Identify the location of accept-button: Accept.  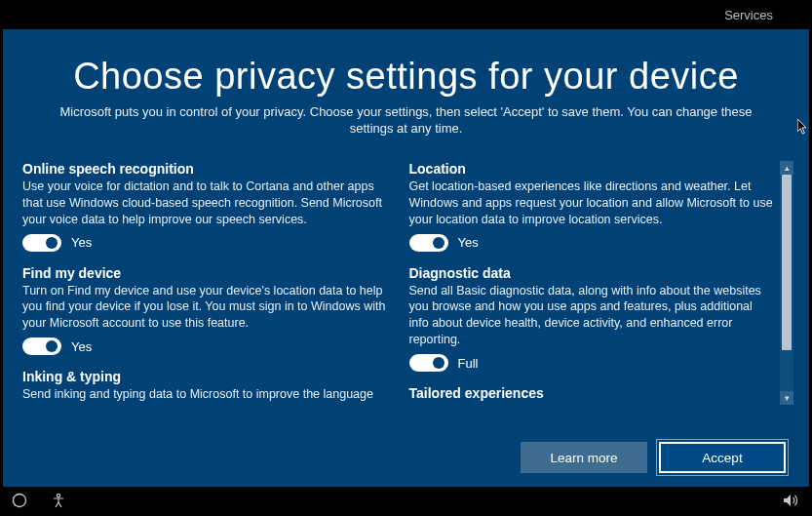
(722, 457).